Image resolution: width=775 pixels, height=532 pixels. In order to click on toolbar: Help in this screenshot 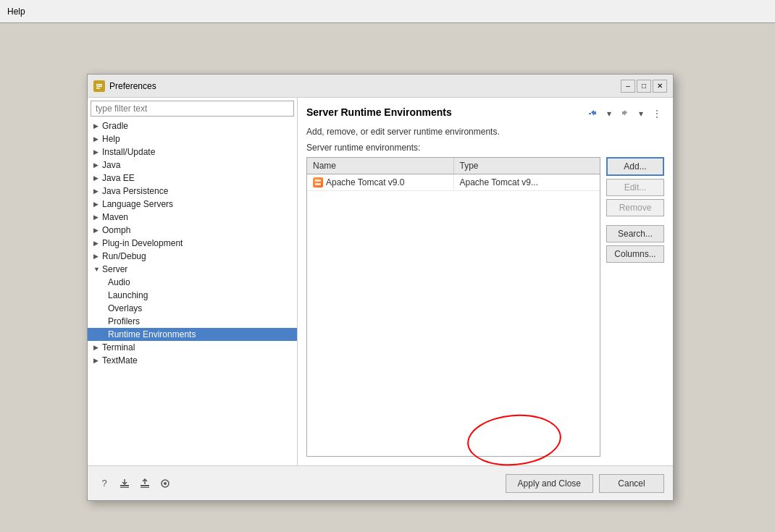, I will do `click(388, 12)`.